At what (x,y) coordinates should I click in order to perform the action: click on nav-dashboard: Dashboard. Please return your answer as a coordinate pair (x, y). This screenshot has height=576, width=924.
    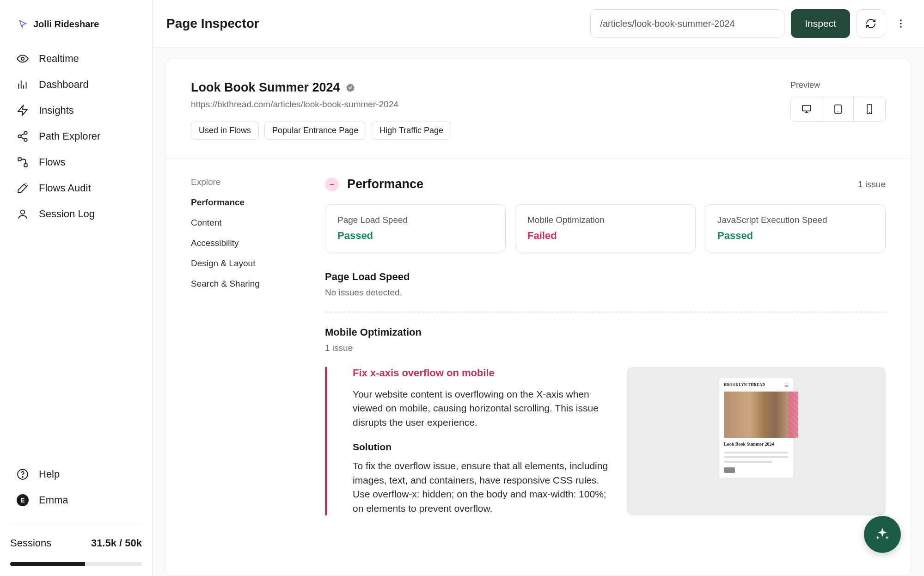
    Looking at the image, I should click on (76, 85).